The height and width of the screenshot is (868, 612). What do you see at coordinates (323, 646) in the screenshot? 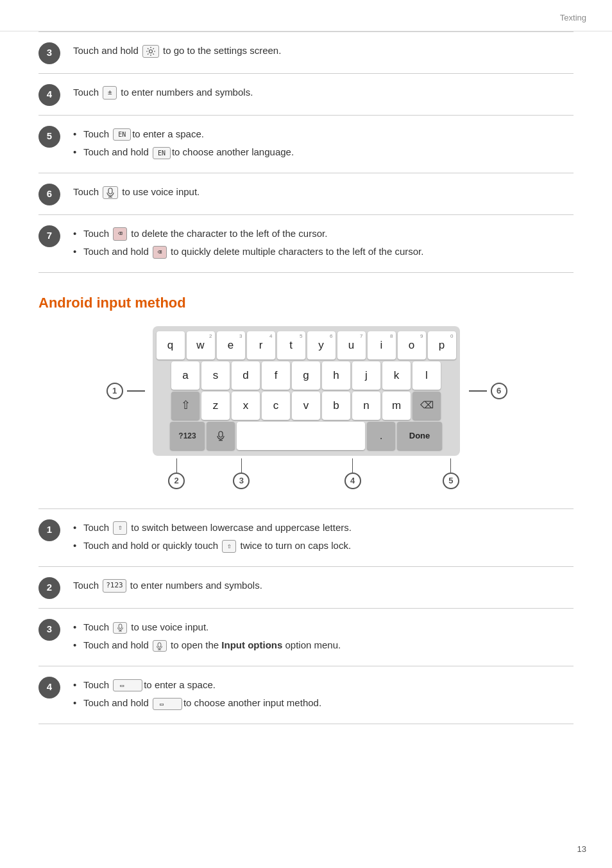
I see `android-step-3-bullet-2: Touch and hold to open the Input options…` at bounding box center [323, 646].